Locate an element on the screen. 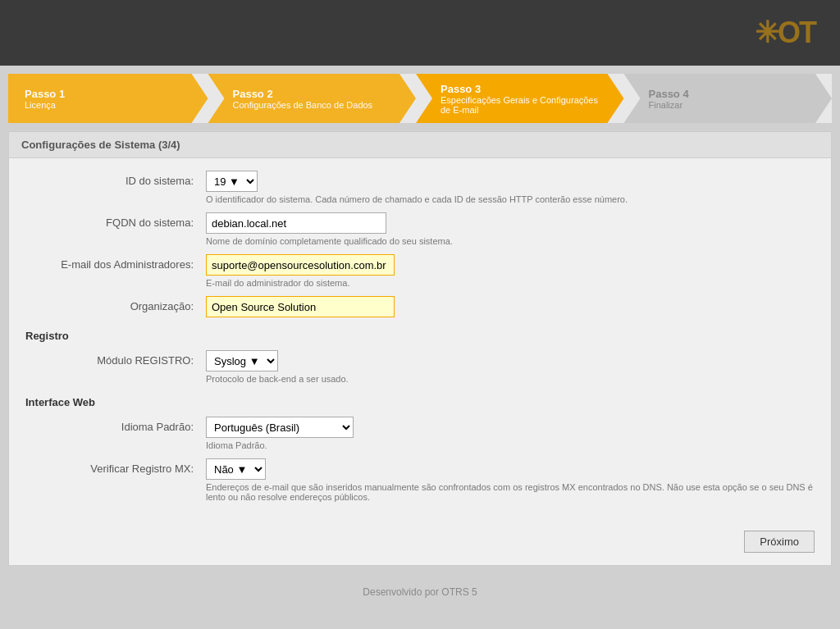  button-row: Próximo is located at coordinates (420, 544).